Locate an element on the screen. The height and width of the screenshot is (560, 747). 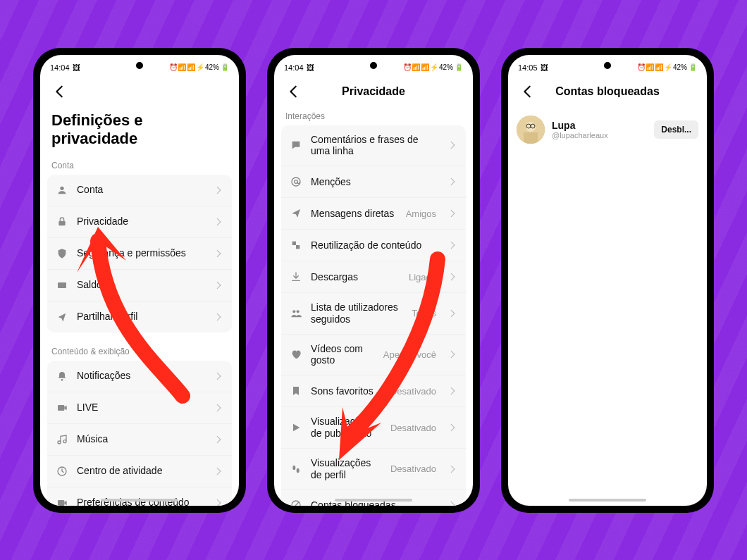
row-label: Saldo is located at coordinates (141, 285).